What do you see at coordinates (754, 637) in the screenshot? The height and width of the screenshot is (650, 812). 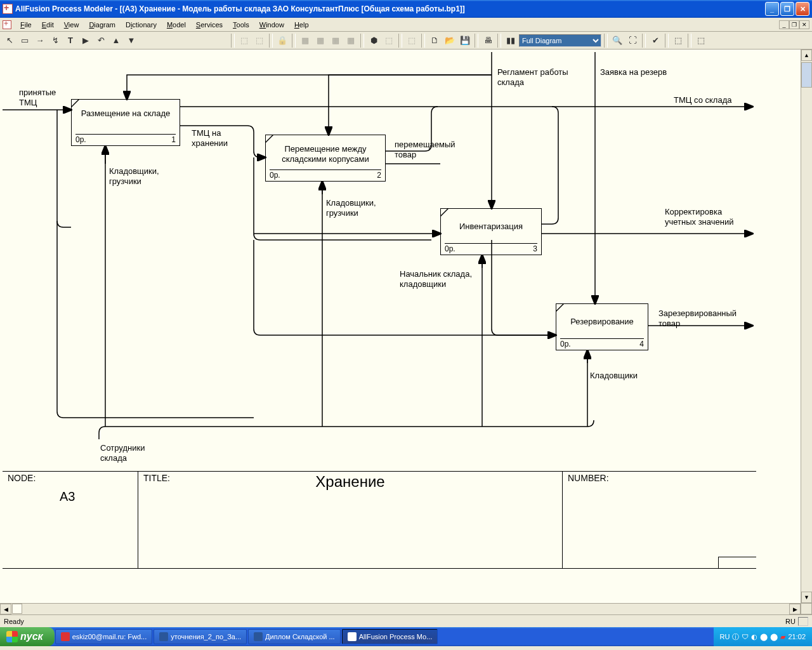 I see `tray-icon-2: ◐` at bounding box center [754, 637].